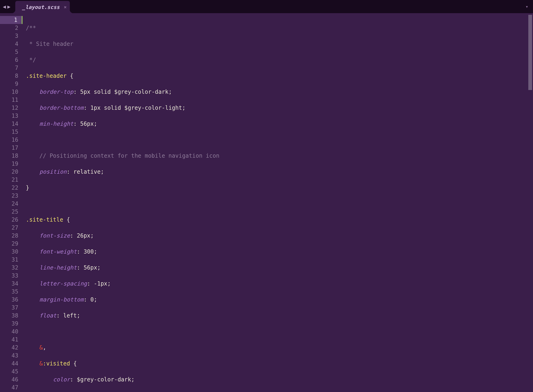  I want to click on value: 300, so click(89, 252).